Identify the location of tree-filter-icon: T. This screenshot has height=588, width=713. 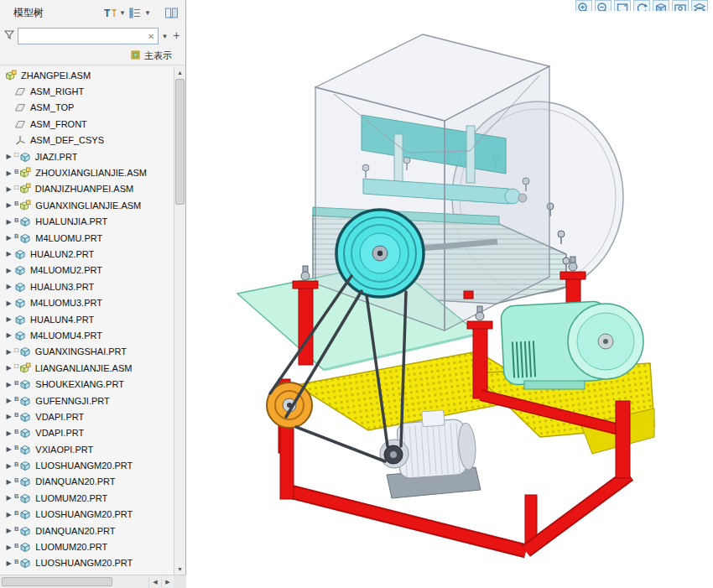
(110, 13).